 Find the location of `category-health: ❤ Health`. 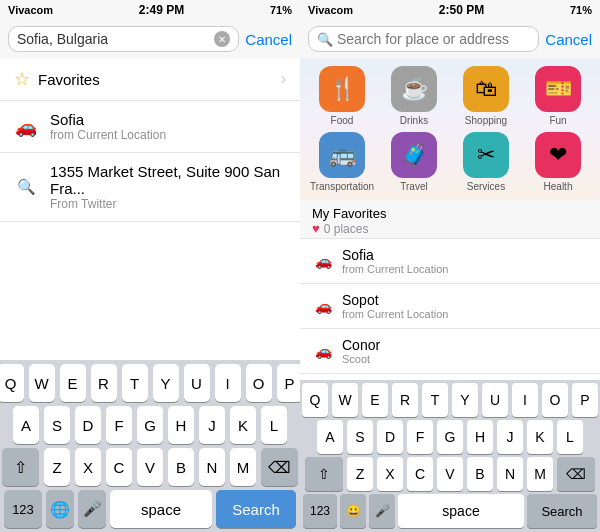

category-health: ❤ Health is located at coordinates (558, 162).